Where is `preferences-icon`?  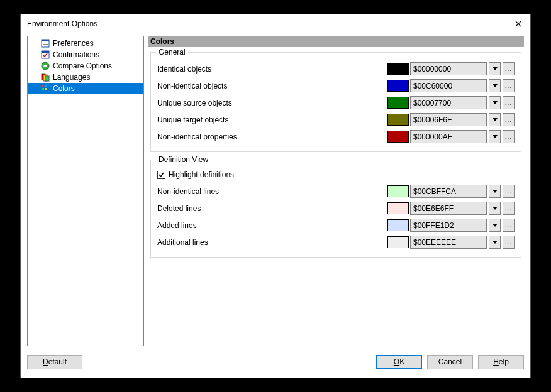 preferences-icon is located at coordinates (45, 43).